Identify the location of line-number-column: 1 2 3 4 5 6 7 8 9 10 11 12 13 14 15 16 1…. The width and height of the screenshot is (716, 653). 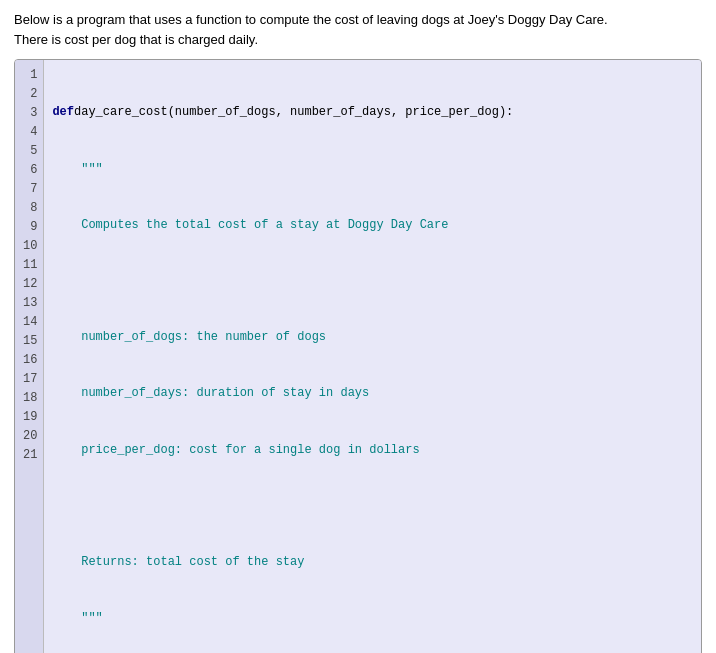
(30, 356).